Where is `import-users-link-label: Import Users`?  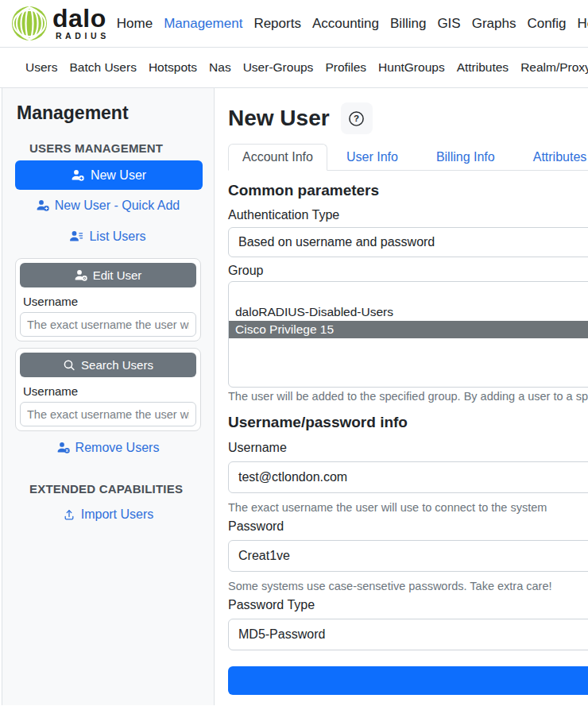
import-users-link-label: Import Users is located at coordinates (118, 515).